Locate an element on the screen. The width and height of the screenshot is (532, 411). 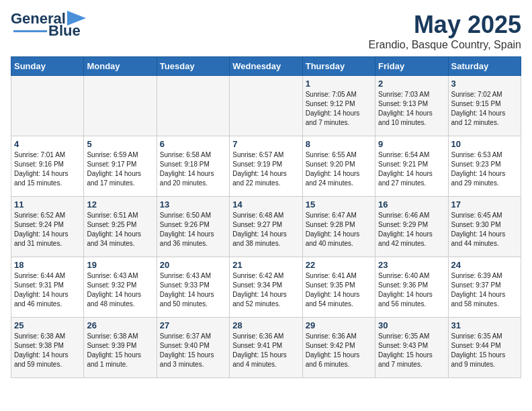
page-header: General Blue May 2025 Erandio, Basque Co… is located at coordinates (266, 31).